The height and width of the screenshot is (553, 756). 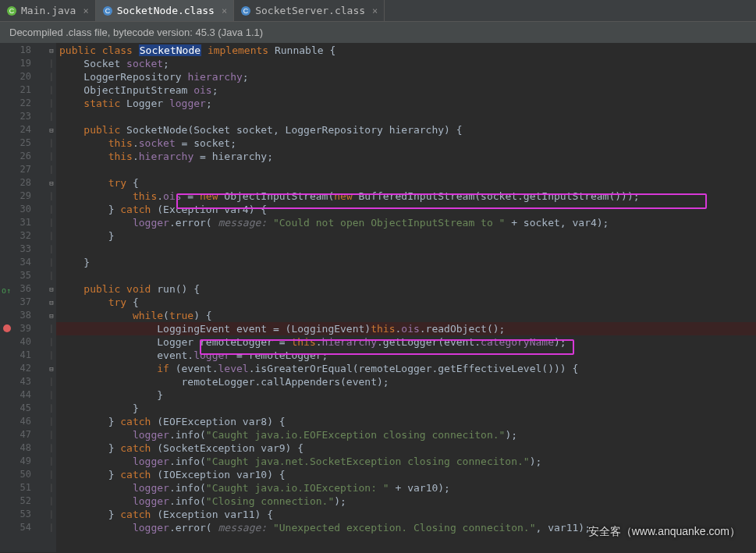 I want to click on code-line: } catch (Exception var4) {, so click(x=406, y=209).